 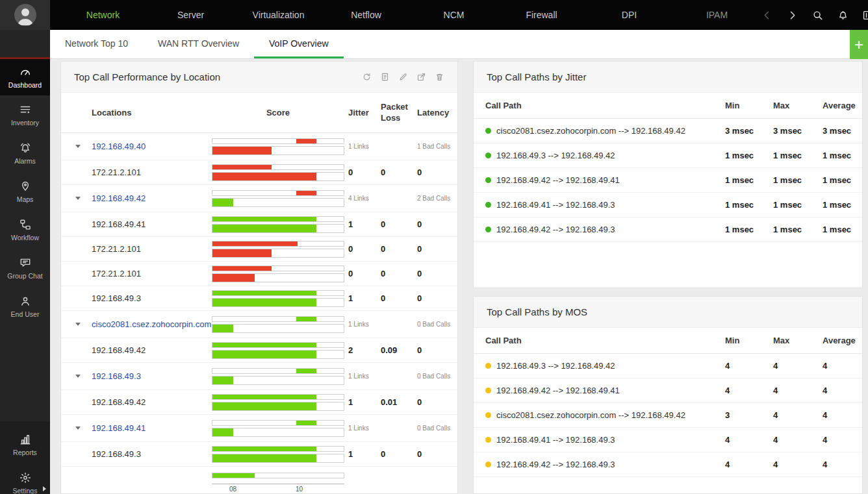 I want to click on sidebar-item-group-chat: Group Chat, so click(x=25, y=267).